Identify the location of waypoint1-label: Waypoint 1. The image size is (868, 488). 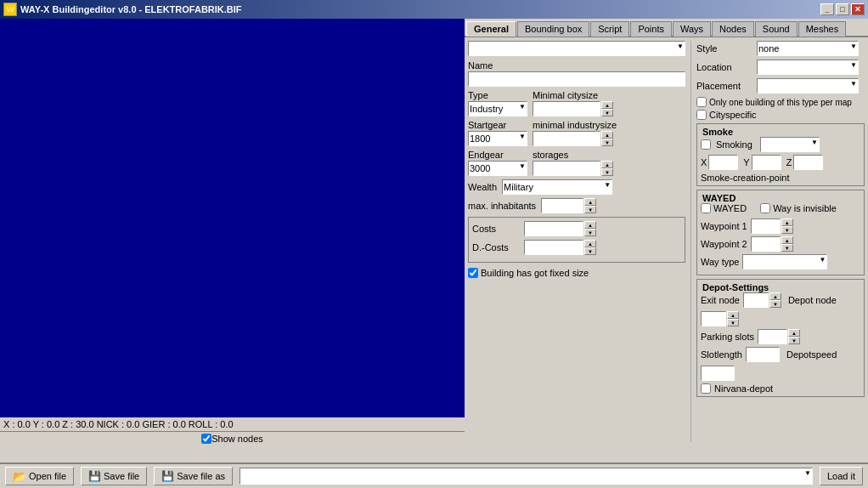
(724, 226).